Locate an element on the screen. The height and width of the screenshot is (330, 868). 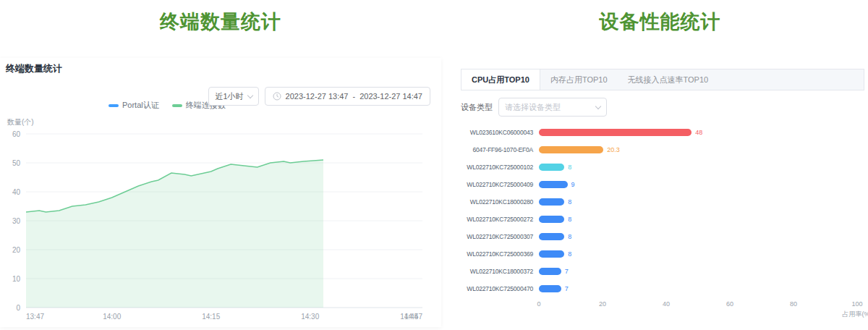
svg-text: 14:15 is located at coordinates (211, 317).